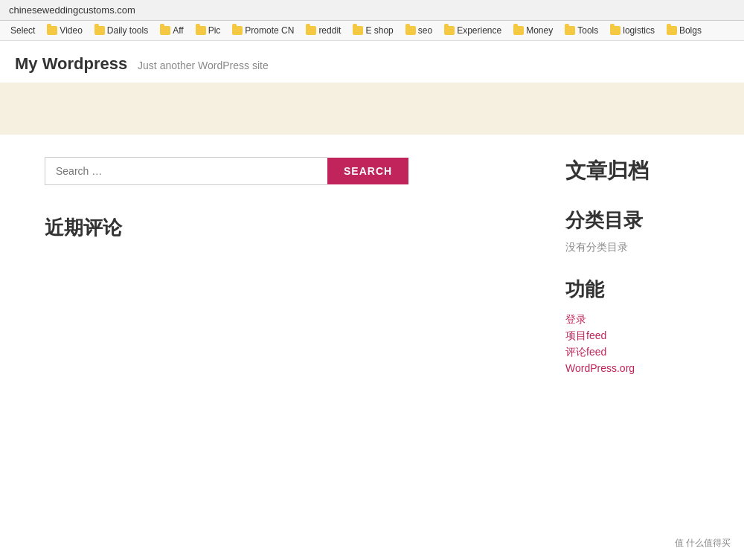 This screenshot has height=560, width=744. Describe the element at coordinates (71, 30) in the screenshot. I see `bookmark-label: Video` at that location.